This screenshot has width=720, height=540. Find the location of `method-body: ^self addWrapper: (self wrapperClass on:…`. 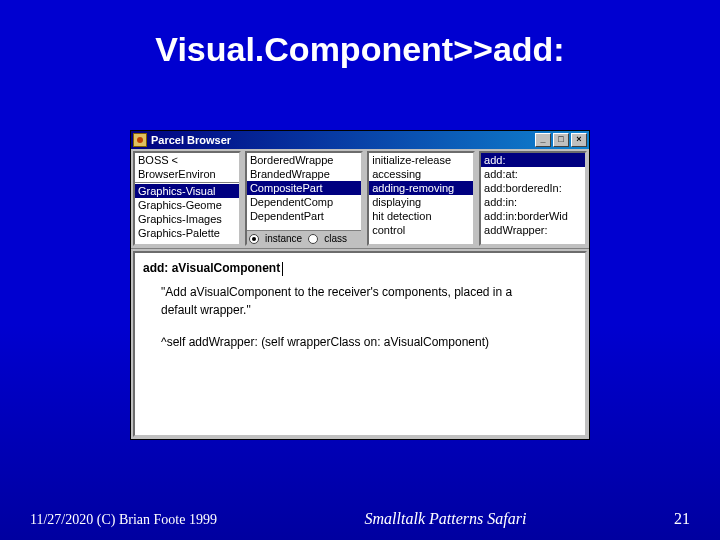

method-body: ^self addWrapper: (self wrapperClass on:… is located at coordinates (360, 342).